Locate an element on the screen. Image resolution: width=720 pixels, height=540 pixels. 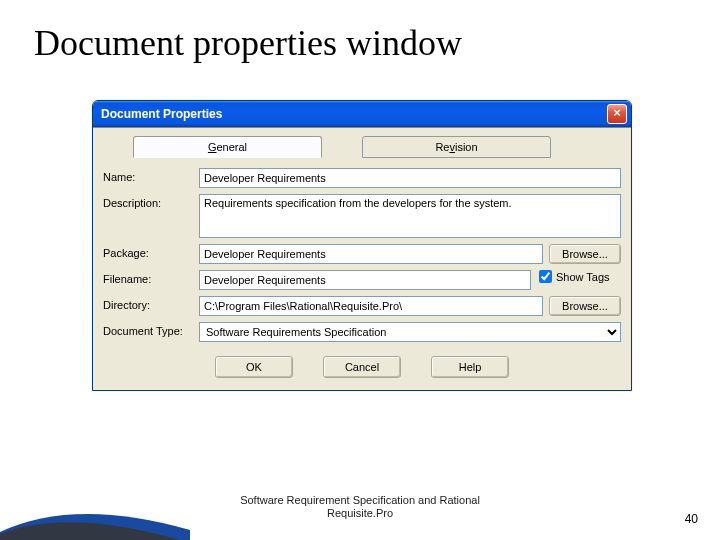
caption-line-2: Requisite.Pro is located at coordinates (360, 514).